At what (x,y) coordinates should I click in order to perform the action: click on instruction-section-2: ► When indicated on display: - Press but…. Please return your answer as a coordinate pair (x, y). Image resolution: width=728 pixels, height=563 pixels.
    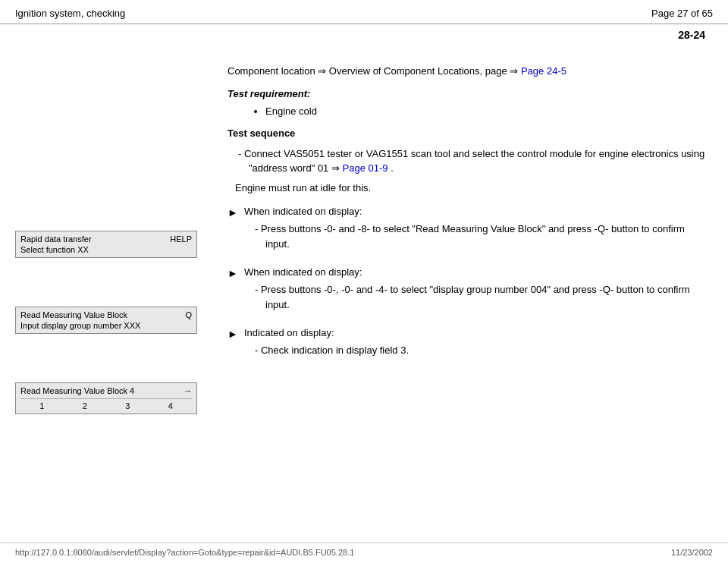
    Looking at the image, I should click on (466, 291).